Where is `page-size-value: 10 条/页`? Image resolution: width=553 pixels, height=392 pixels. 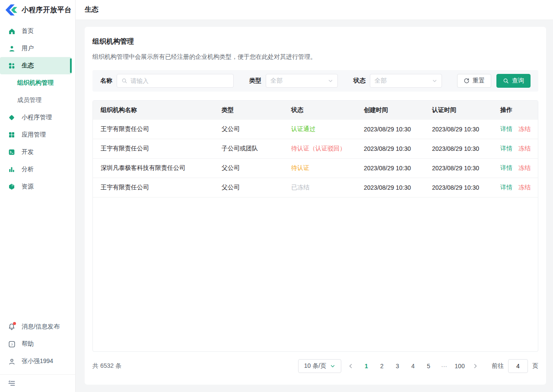
page-size-value: 10 条/页 is located at coordinates (315, 366).